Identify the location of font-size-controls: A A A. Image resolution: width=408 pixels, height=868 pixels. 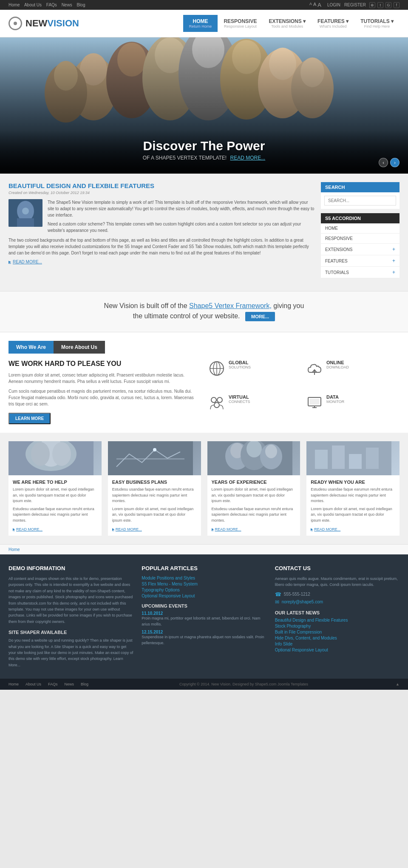
(315, 5).